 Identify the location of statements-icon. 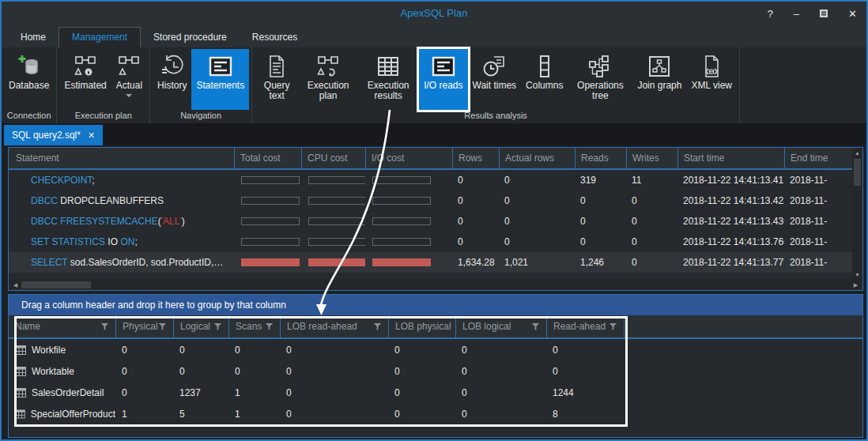
(221, 66).